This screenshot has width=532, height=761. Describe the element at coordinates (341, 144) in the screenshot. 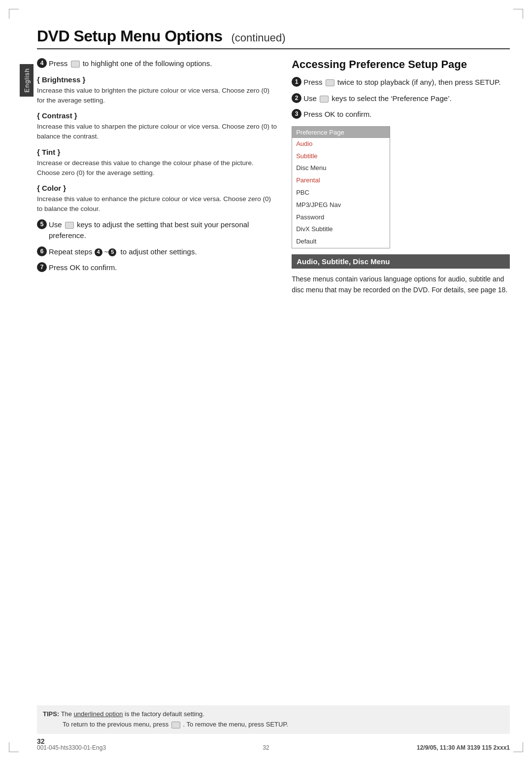

I see `pref-menu-item-audio: Audio` at that location.